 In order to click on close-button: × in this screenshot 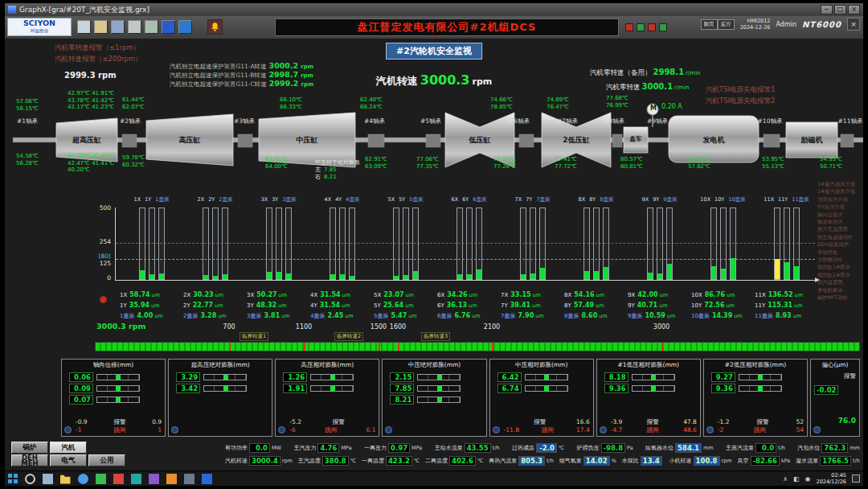, I will do `click(854, 10)`.